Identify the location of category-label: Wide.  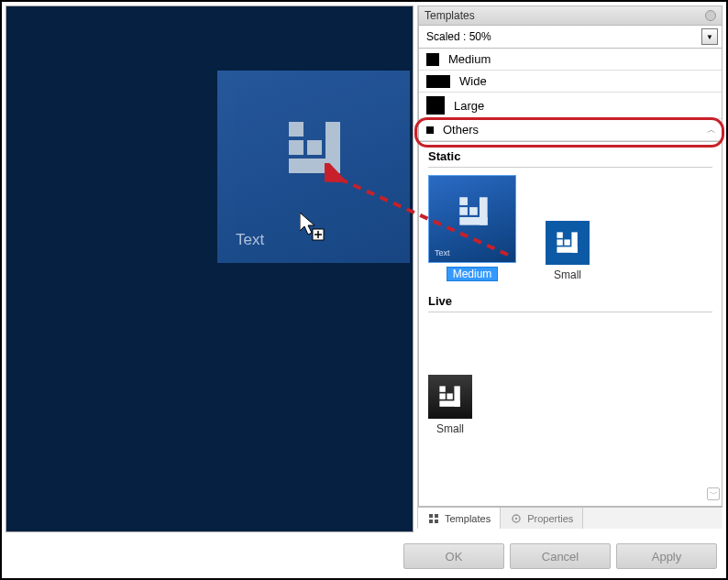
(473, 81).